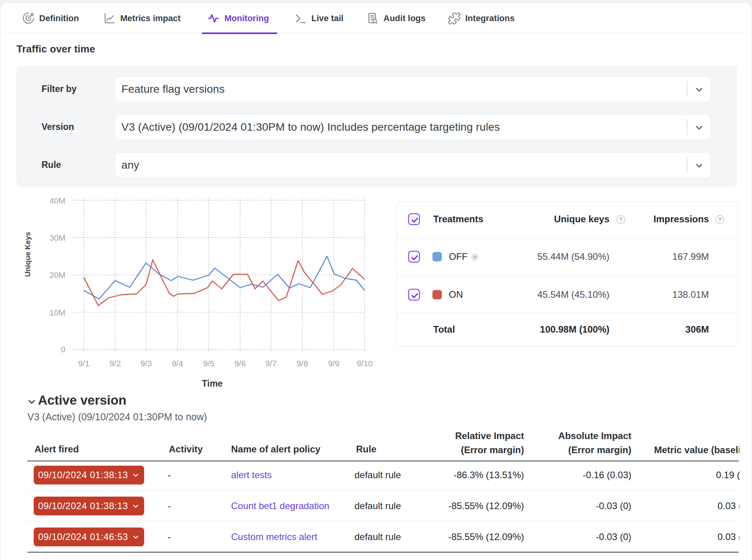 The width and height of the screenshot is (752, 560). I want to click on svg-text: 9/8, so click(302, 363).